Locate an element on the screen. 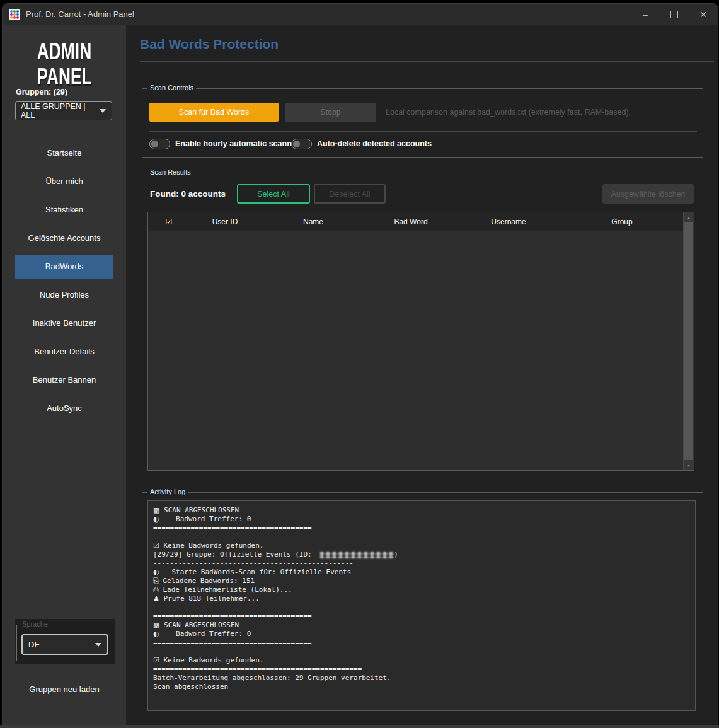  scan-controls-legend: Scan Controls is located at coordinates (171, 88).